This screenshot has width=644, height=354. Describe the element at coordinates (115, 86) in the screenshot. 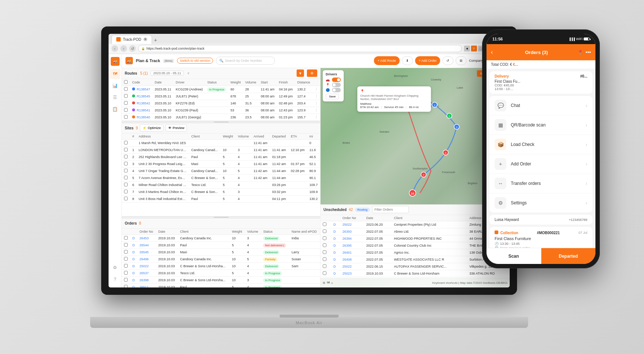

I see `sidebar-item-chart: 📊` at that location.